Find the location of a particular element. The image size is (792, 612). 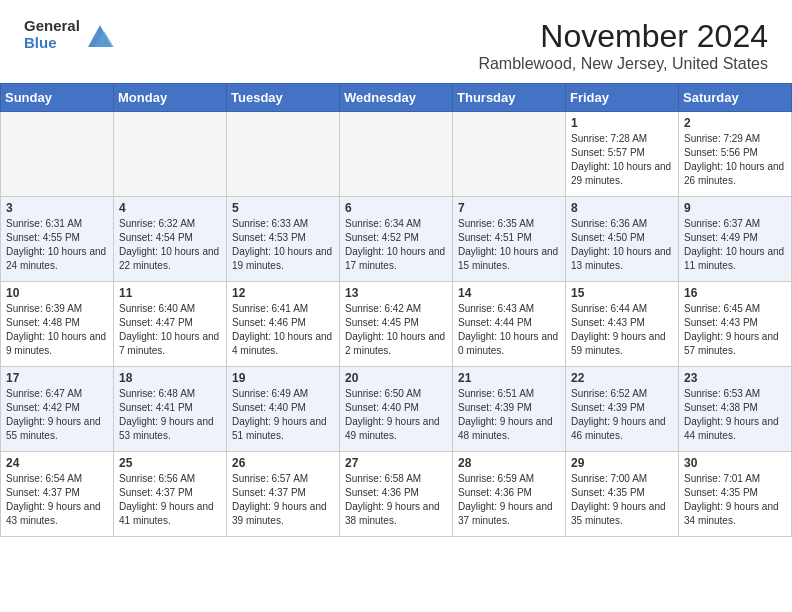

day-info: Sunrise: 7:01 AM Sunset: 4:35 PM Dayligh… is located at coordinates (735, 500).